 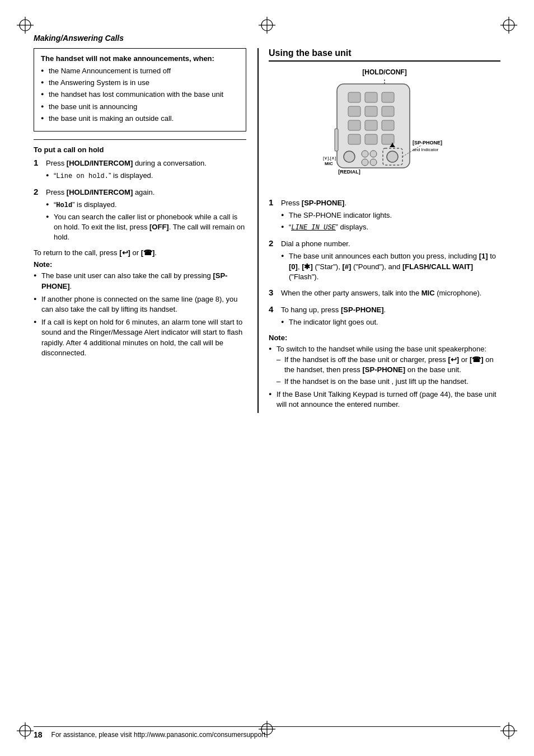 I want to click on hold-note-1: The base unit user can also take the cal…, so click(x=140, y=281).